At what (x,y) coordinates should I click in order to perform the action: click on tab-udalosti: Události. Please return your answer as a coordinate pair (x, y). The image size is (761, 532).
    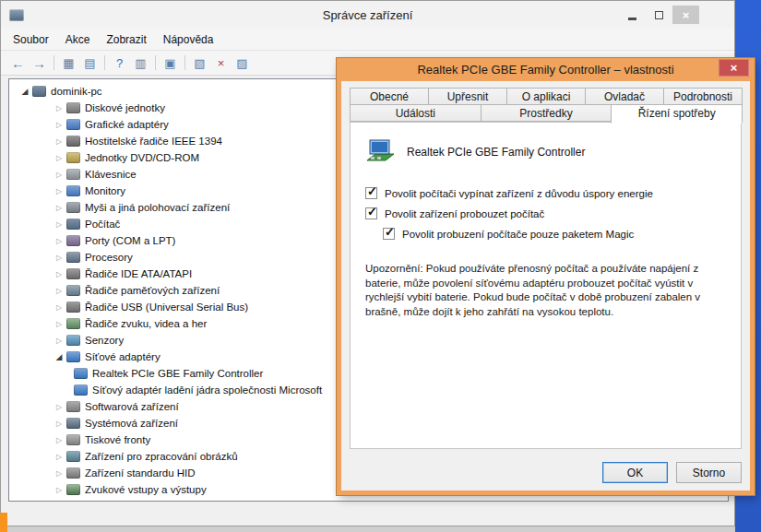
    Looking at the image, I should click on (415, 112).